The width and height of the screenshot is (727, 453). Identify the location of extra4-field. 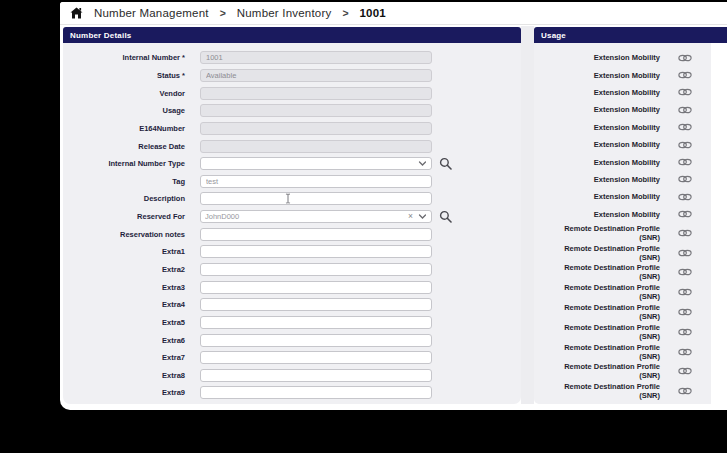
(316, 304).